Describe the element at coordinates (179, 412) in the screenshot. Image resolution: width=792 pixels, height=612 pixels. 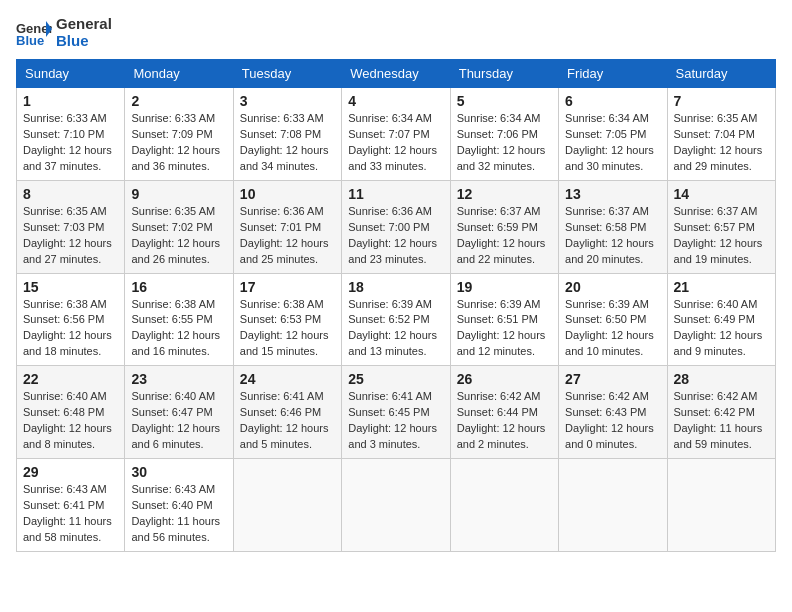
I see `calendar-day-23: 23 Sunrise: 6:40 AMSunset: 6:47 PMDaylig…` at that location.